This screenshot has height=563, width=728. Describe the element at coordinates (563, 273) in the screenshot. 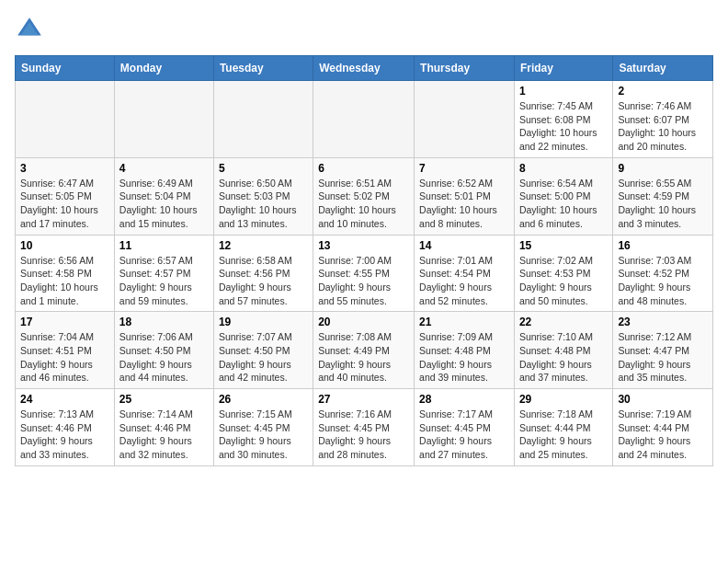

I see `calendar-day-cell: 15Sunrise: 7:02 AM Sunset: 4:53 PM Dayli…` at that location.